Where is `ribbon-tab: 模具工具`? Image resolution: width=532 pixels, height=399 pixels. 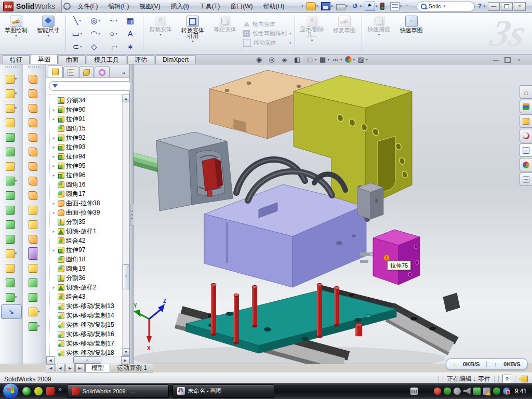
ribbon-tab: 模具工具 is located at coordinates (107, 59).